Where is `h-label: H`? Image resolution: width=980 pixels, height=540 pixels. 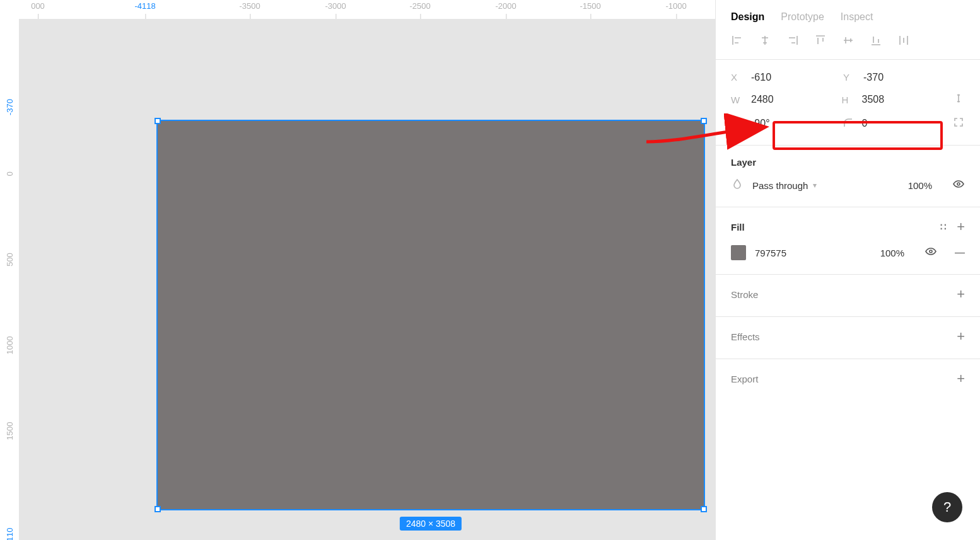 h-label: H is located at coordinates (848, 100).